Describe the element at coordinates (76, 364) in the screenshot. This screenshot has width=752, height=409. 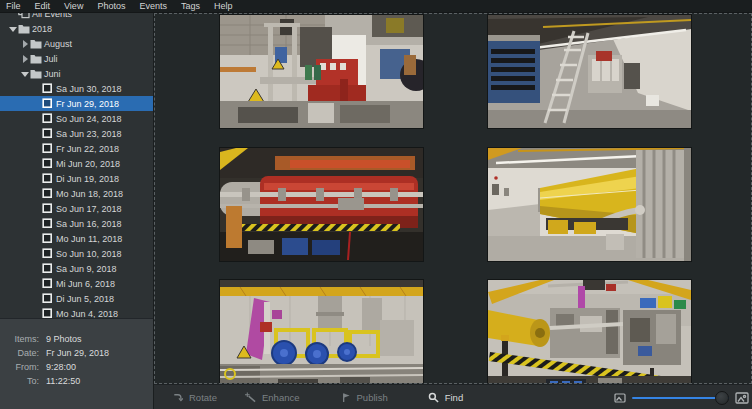
I see `event-info-panel: Items:9 Photos Date:Fr Jun 29, 2018 From…` at that location.